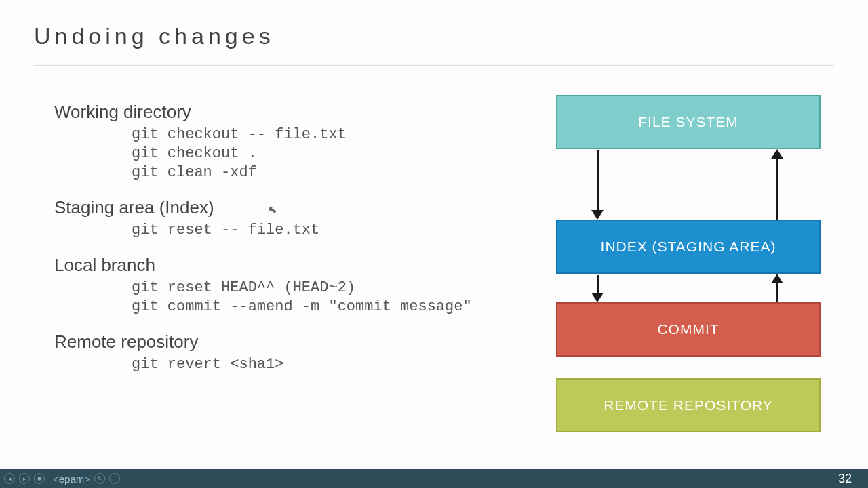  I want to click on epam-logo: <epam>, so click(72, 479).